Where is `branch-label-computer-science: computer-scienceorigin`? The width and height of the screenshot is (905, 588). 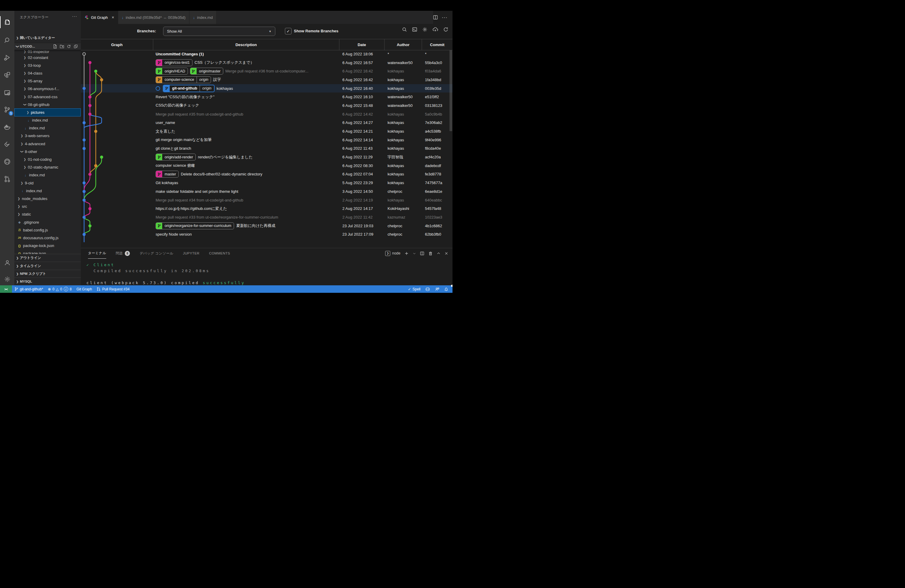 branch-label-computer-science: computer-scienceorigin is located at coordinates (183, 80).